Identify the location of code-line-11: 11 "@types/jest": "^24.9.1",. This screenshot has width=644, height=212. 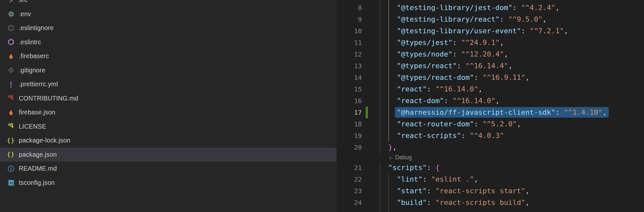
(490, 43).